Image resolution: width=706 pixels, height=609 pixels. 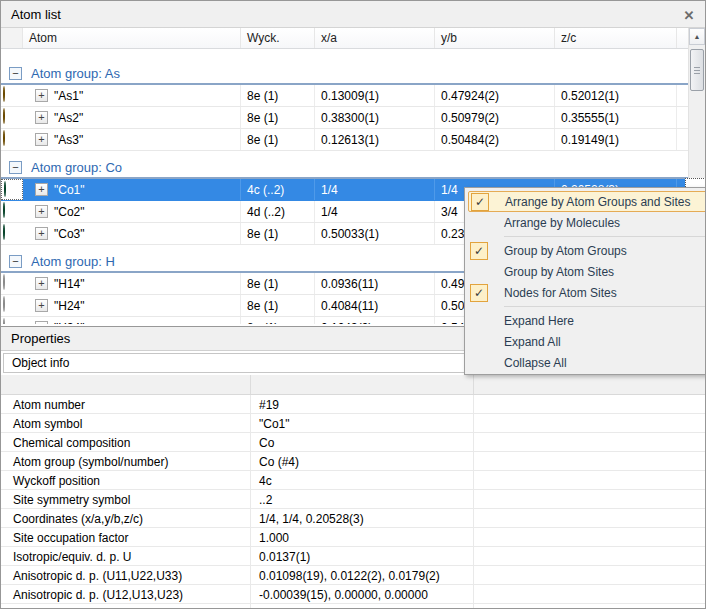 What do you see at coordinates (697, 36) in the screenshot?
I see `scroll-up-button: ▲` at bounding box center [697, 36].